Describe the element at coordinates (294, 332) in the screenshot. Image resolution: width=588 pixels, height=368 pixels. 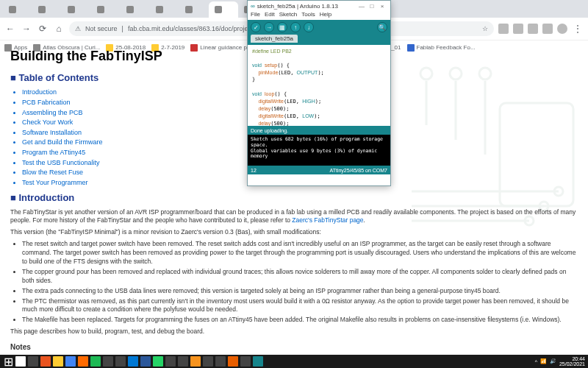
I see `description-paragraph: This page describes how to build, progra…` at that location.